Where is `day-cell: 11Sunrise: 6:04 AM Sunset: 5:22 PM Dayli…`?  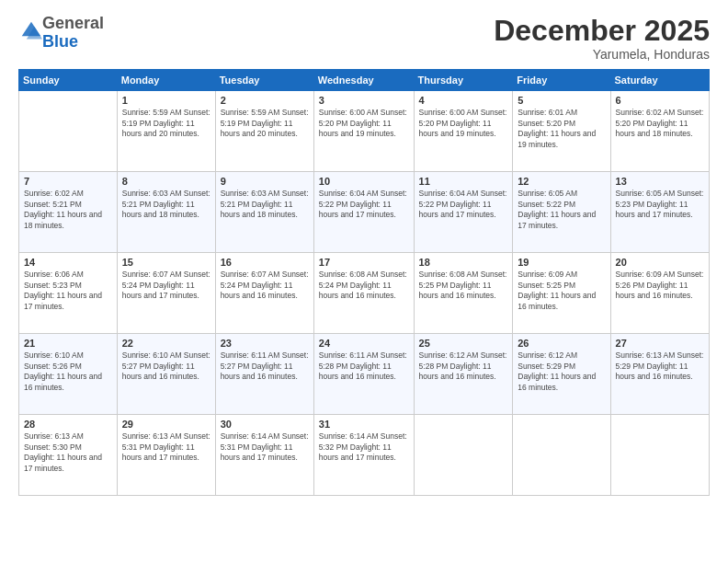
day-cell: 11Sunrise: 6:04 AM Sunset: 5:22 PM Dayli… is located at coordinates (463, 213).